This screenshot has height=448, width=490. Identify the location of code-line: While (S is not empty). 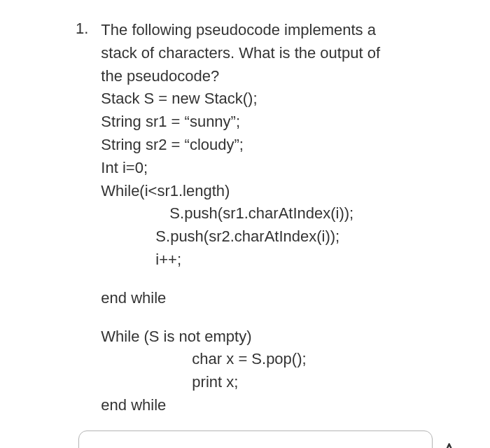
(281, 337).